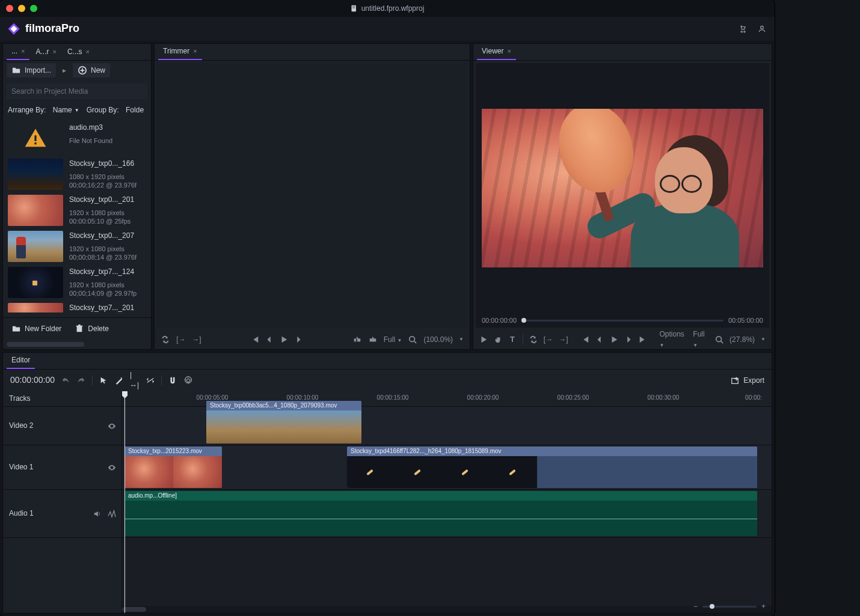 The image size is (860, 616). I want to click on trimmer-tab: Trimmer×, so click(180, 52).